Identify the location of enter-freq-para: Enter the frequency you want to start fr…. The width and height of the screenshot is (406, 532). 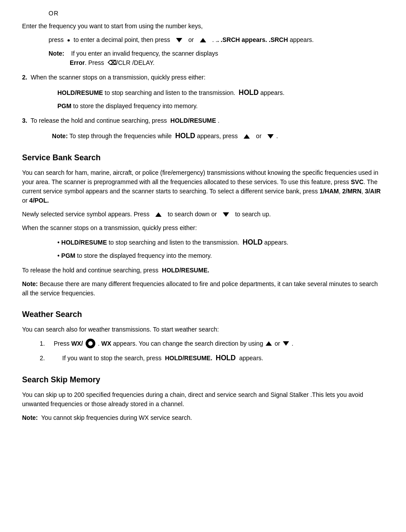
(203, 26).